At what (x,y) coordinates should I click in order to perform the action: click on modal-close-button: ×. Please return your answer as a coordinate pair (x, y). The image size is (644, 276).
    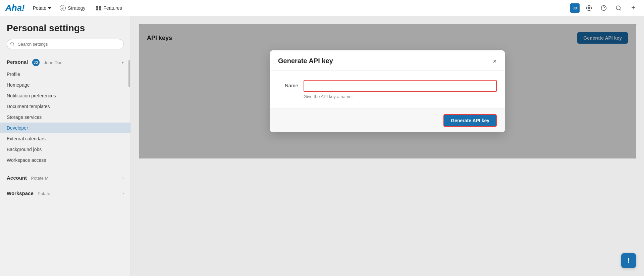
    Looking at the image, I should click on (495, 61).